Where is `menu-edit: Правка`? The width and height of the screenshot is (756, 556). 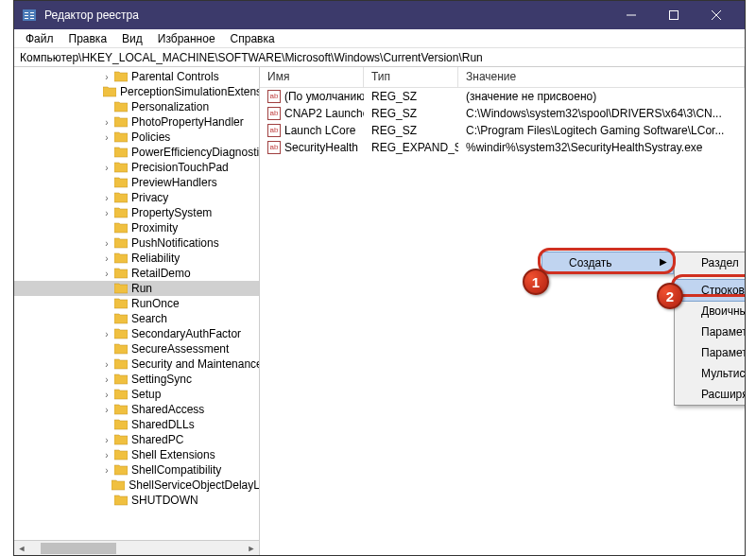
menu-edit: Правка is located at coordinates (89, 39).